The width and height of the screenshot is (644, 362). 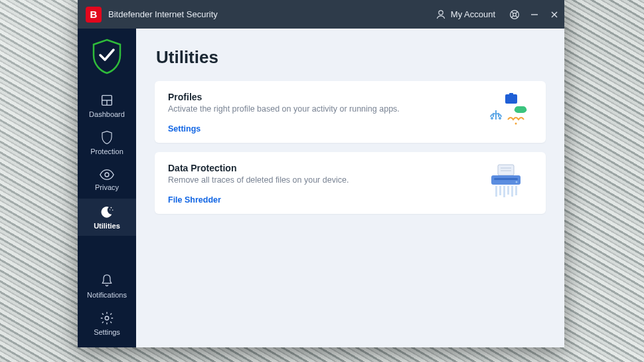 What do you see at coordinates (324, 97) in the screenshot?
I see `card-title: Profiles` at bounding box center [324, 97].